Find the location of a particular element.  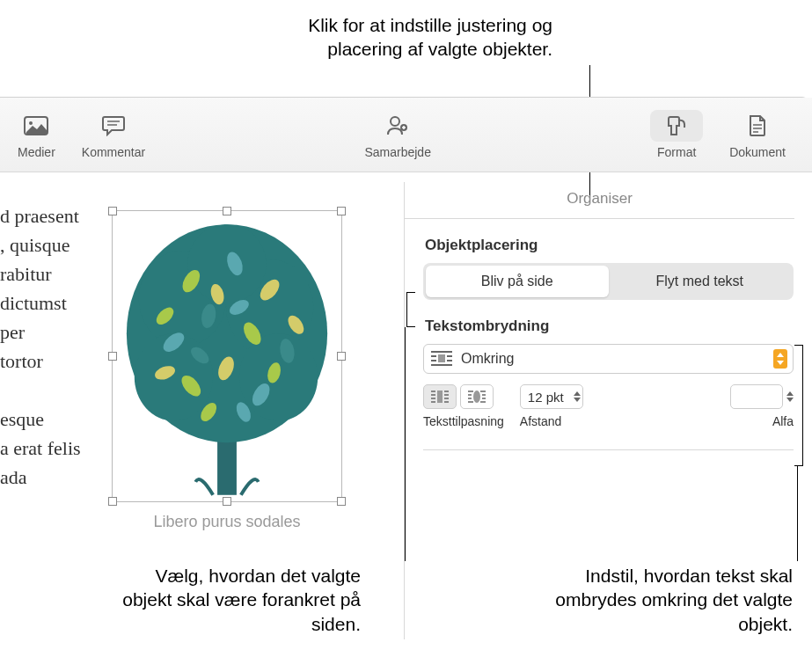

collaborate-icon is located at coordinates (398, 126).